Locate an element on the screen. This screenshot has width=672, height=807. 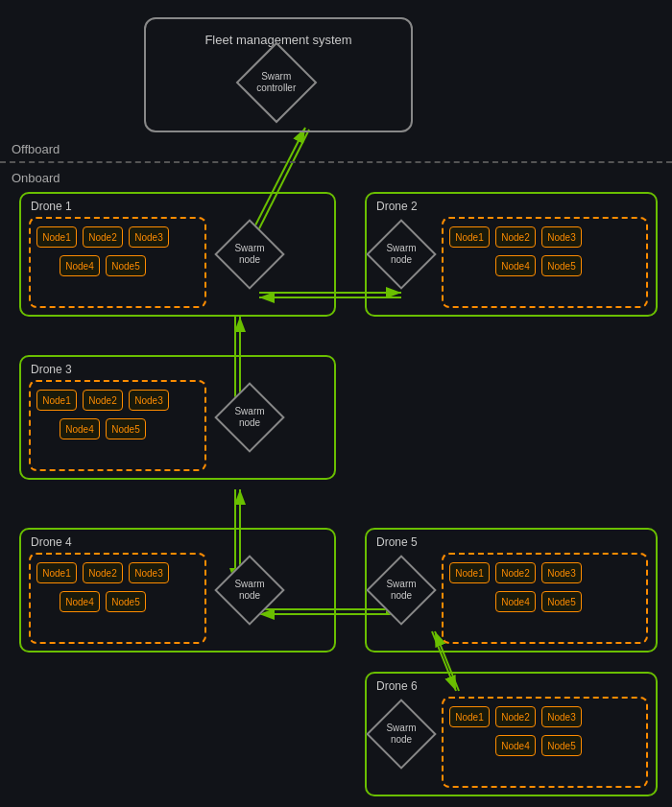
drone6-nodes-cluster: Node1 Node2 Node3 Node4 Node5 is located at coordinates (545, 743).